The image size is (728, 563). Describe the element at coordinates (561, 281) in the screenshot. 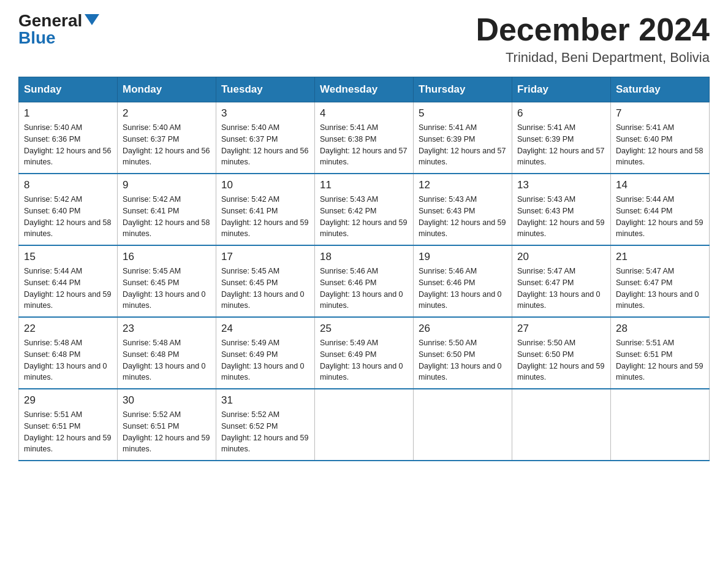

I see `calendar-cell: 20 Sunrise: 5:47 AM Sunset: 6:47 PM Dayl…` at that location.